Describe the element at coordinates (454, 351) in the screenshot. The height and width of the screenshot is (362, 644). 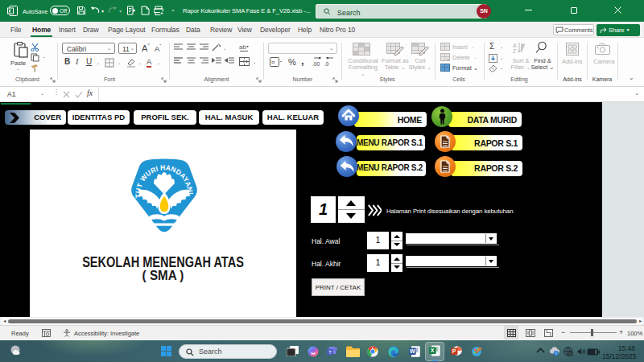
I see `svg-text: P` at that location.